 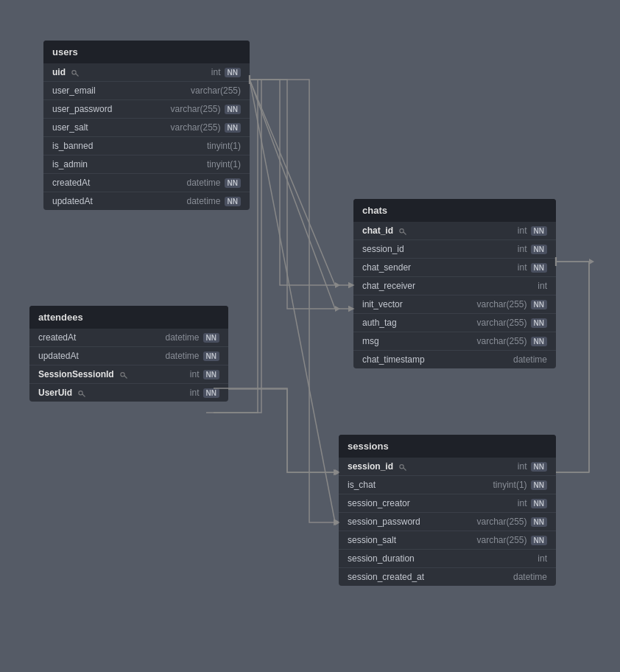 What do you see at coordinates (443, 559) in the screenshot?
I see `field-name: session_duration` at bounding box center [443, 559].